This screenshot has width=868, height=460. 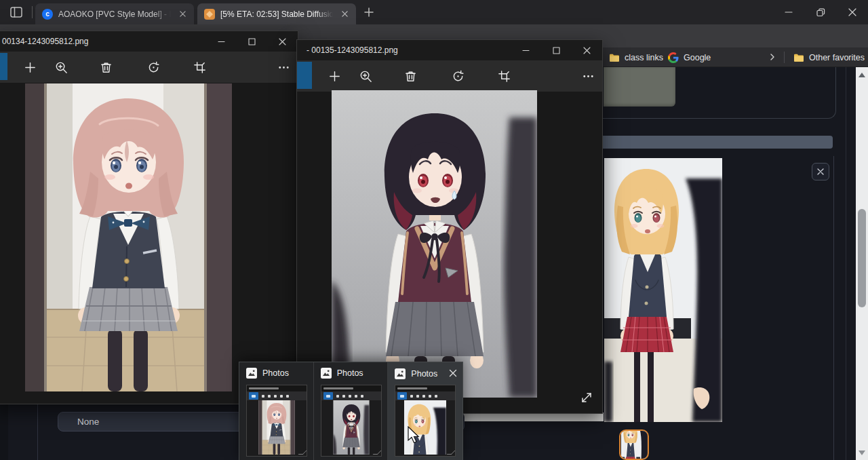 What do you see at coordinates (425, 411) in the screenshot?
I see `taskbar-preview-card-3: Photos` at bounding box center [425, 411].